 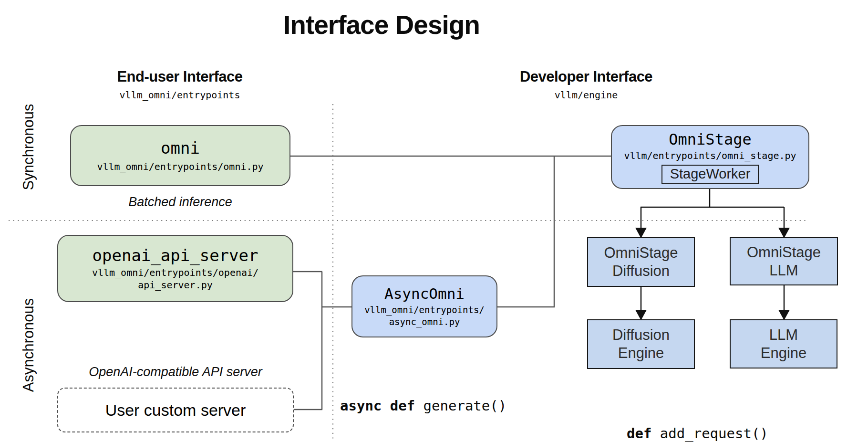 I want to click on omni-path: vllm_omni/entrypoints/omni.py, so click(x=180, y=167).